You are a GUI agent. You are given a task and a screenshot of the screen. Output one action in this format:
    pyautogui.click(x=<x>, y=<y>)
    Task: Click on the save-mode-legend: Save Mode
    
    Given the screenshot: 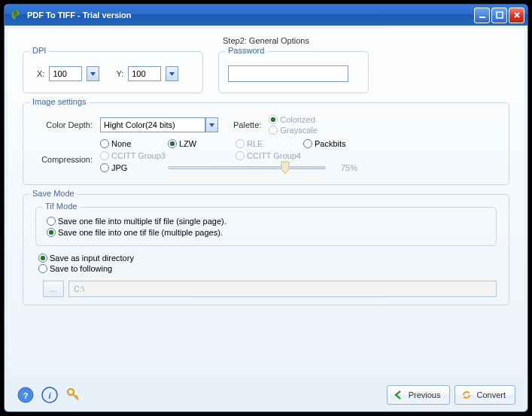 What is the action you would take?
    pyautogui.click(x=53, y=193)
    